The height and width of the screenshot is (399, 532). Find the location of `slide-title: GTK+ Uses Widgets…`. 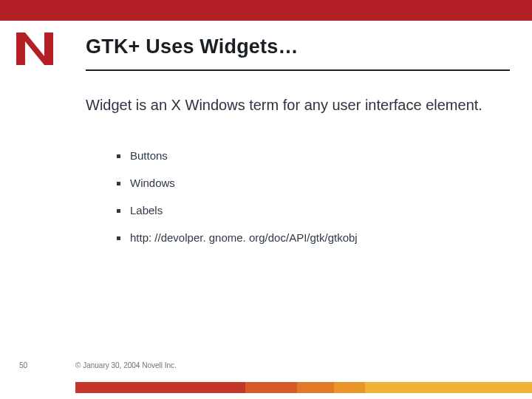

slide-title: GTK+ Uses Widgets… is located at coordinates (192, 47).